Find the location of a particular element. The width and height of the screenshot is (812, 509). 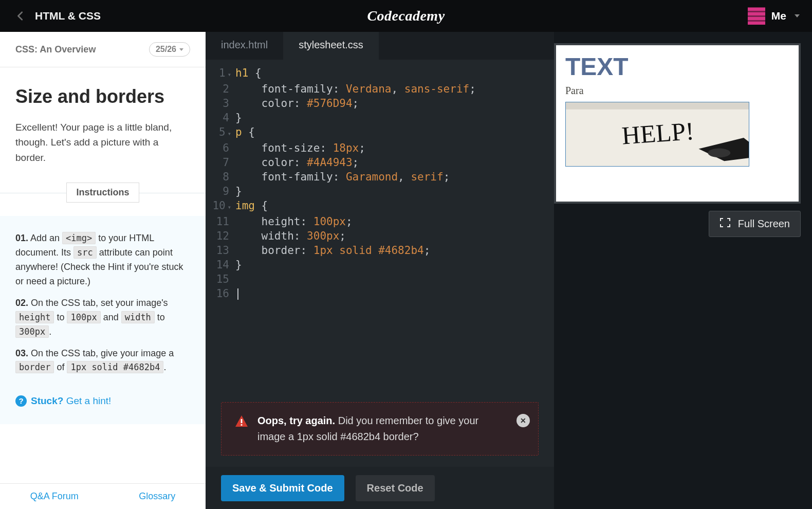

code-line: 14} is located at coordinates (380, 265).